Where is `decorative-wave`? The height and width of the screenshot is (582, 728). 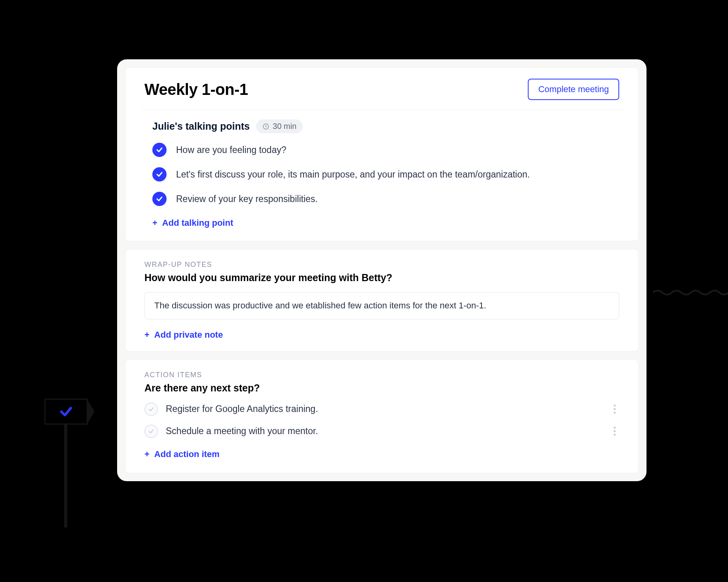
decorative-wave is located at coordinates (690, 293).